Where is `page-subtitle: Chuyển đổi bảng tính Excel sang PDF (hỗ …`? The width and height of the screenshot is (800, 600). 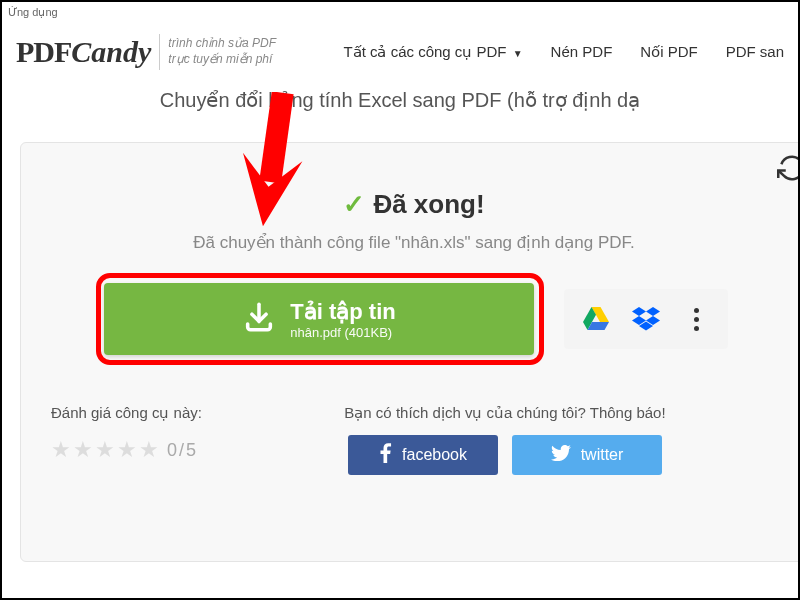
page-subtitle: Chuyển đổi bảng tính Excel sang PDF (hỗ … is located at coordinates (400, 100).